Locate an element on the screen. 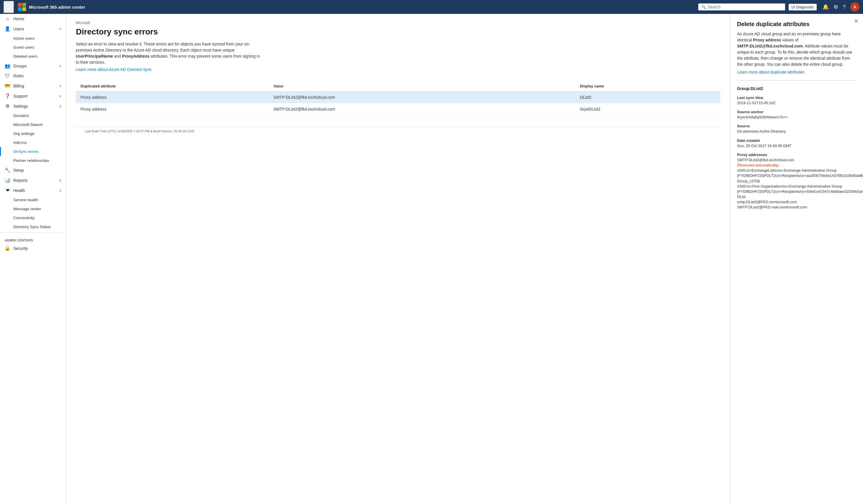 The image size is (863, 504). date-created-label-1: Date created is located at coordinates (800, 140).